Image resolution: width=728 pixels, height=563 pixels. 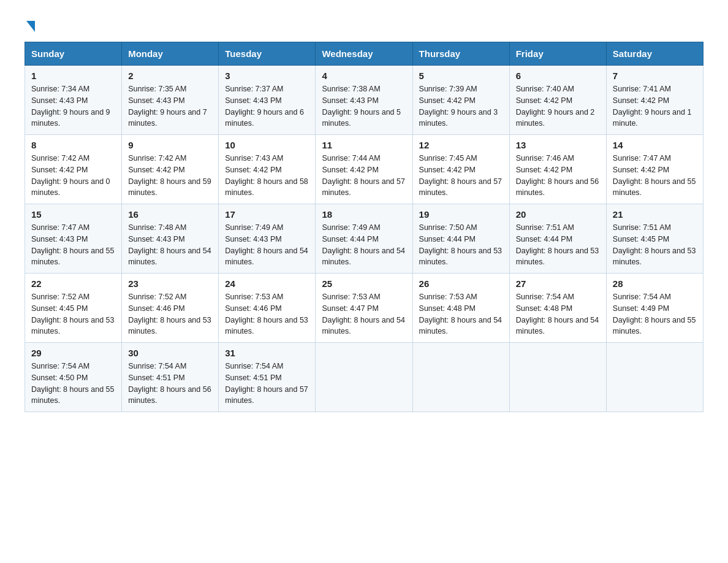 What do you see at coordinates (267, 245) in the screenshot?
I see `day-info: Sunrise: 7:49 AMSunset: 4:43 PMDaylight:…` at bounding box center [267, 245].